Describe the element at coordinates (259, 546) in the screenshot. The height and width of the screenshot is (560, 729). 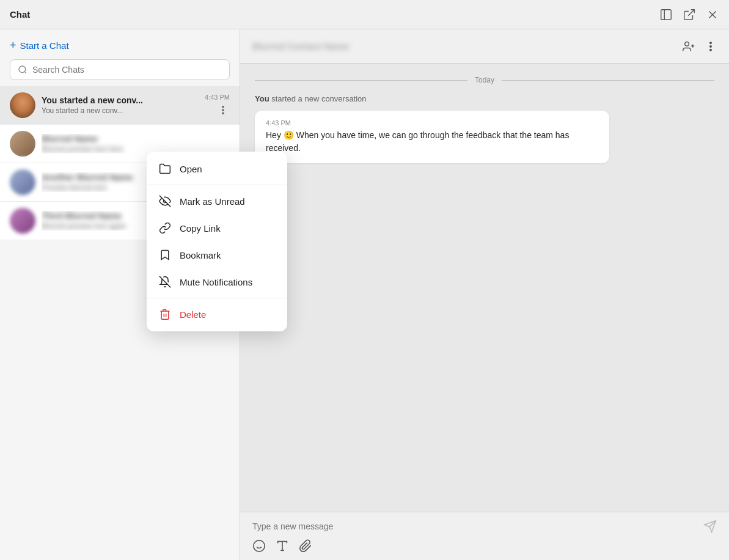
I see `emoji-icon` at that location.